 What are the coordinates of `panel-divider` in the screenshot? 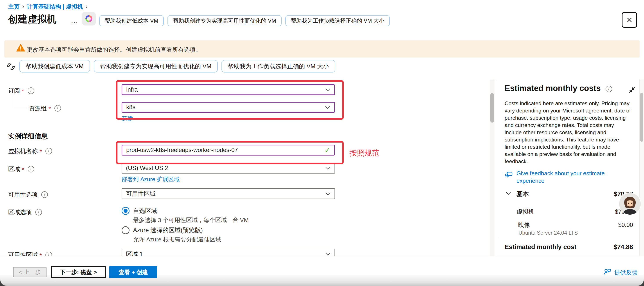 It's located at (496, 168).